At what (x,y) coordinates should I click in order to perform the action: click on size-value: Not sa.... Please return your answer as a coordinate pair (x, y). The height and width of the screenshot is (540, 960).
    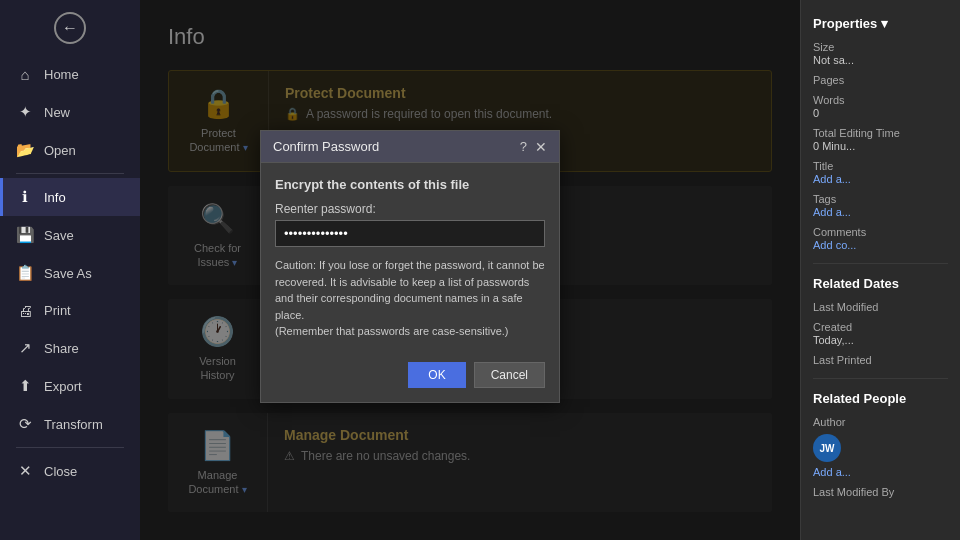
    Looking at the image, I should click on (880, 60).